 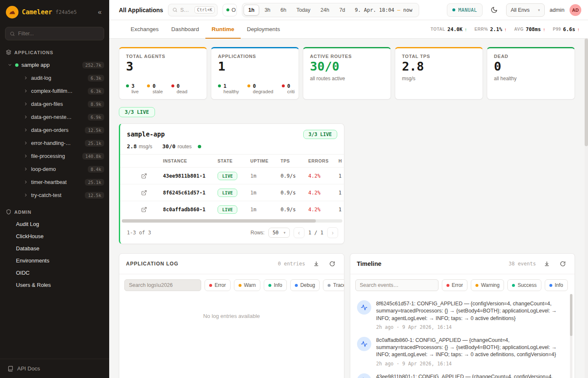 I want to click on online-indicator: O, so click(x=230, y=10).